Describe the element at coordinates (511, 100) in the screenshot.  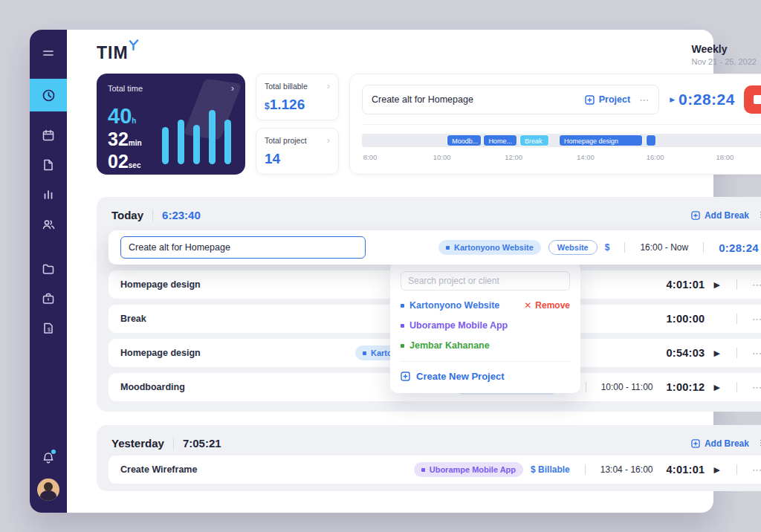
I see `timer-task-box: Create alt for Homepage Project ⋯` at that location.